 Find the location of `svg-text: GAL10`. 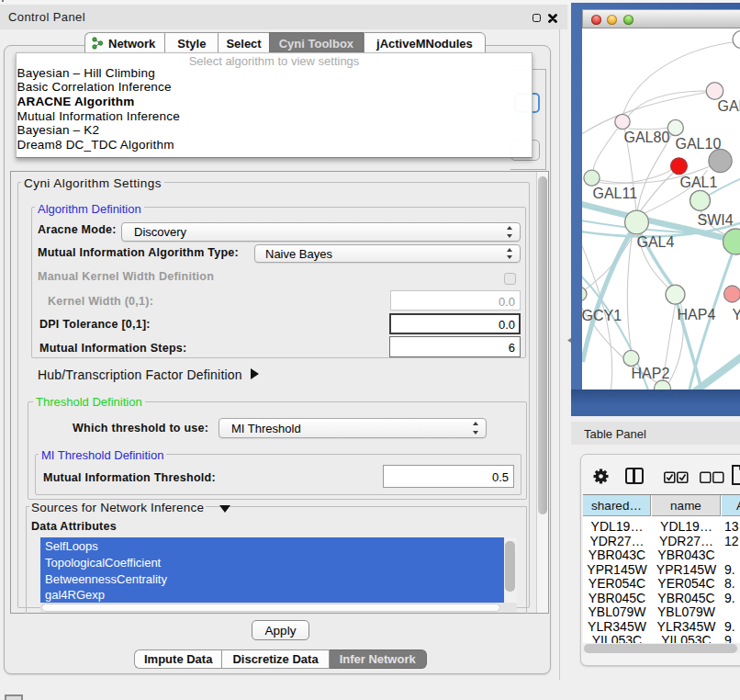

svg-text: GAL10 is located at coordinates (698, 143).